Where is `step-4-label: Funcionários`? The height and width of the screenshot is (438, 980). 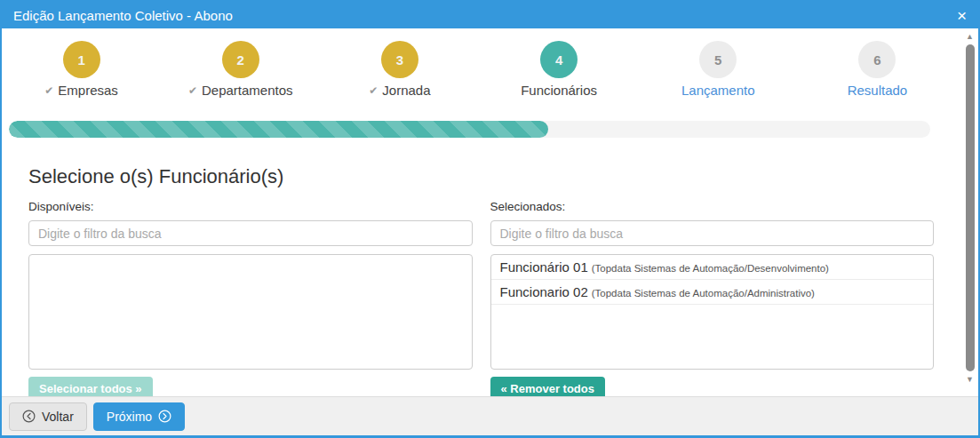
step-4-label: Funcionários is located at coordinates (559, 91).